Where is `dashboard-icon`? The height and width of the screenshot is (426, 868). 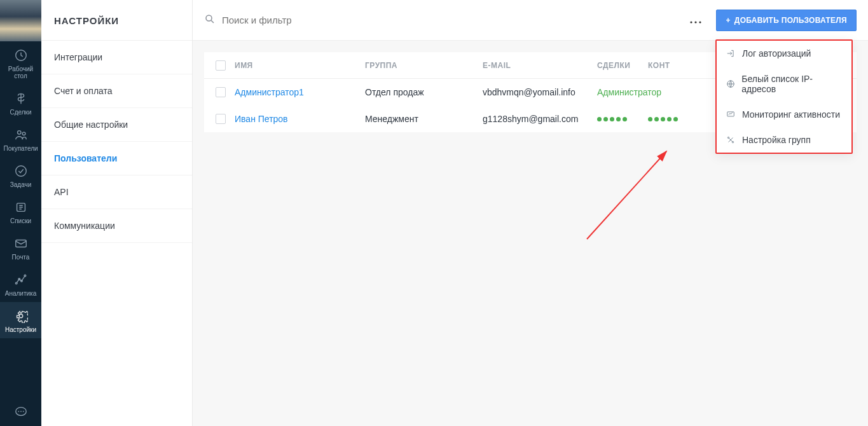 dashboard-icon is located at coordinates (21, 55).